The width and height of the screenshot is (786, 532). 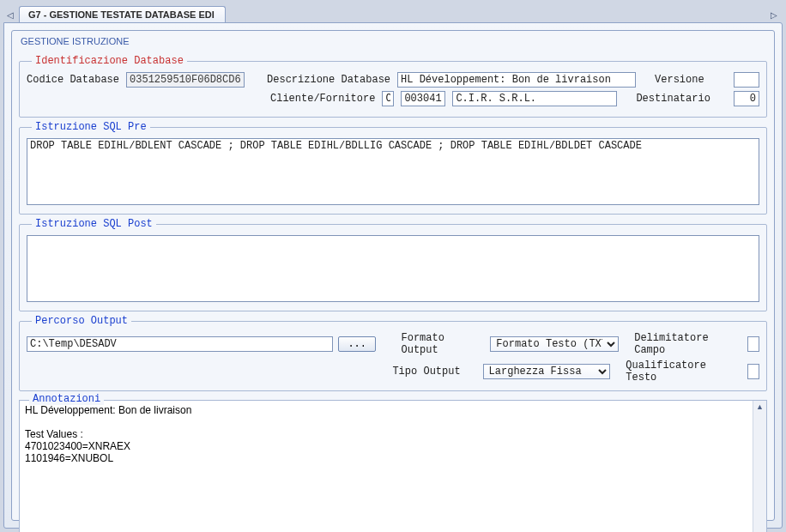 What do you see at coordinates (688, 344) in the screenshot?
I see `delimitatore-campo-label: Delimitatore Campo` at bounding box center [688, 344].